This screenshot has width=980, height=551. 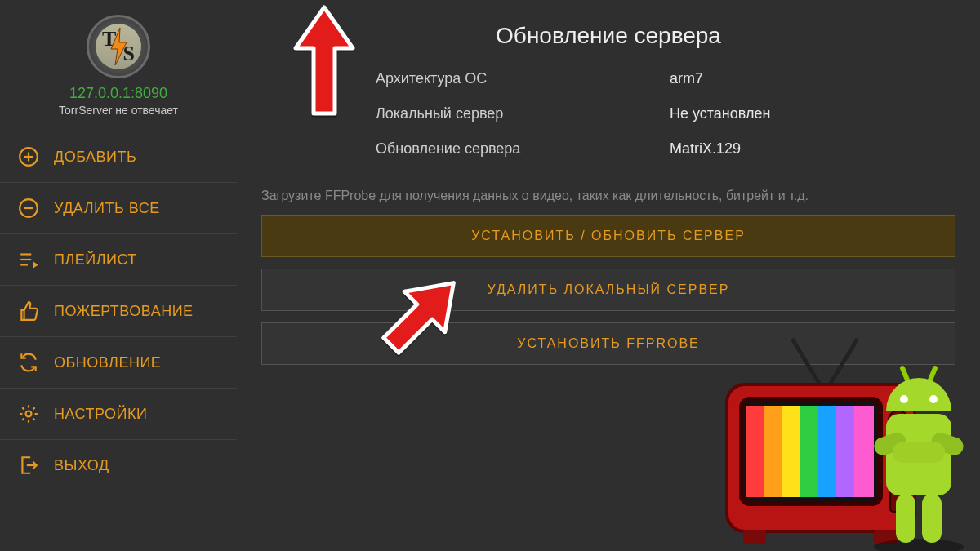 I want to click on gear-icon, so click(x=29, y=414).